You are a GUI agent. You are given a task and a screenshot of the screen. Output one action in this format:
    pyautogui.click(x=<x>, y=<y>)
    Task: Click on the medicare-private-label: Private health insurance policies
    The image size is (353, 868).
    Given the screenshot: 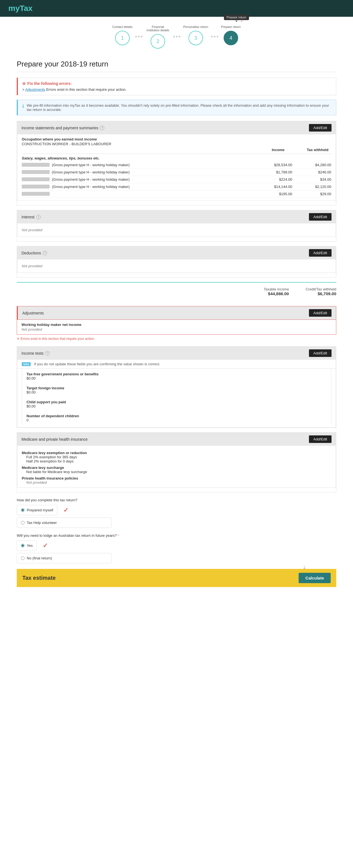 What is the action you would take?
    pyautogui.click(x=176, y=478)
    